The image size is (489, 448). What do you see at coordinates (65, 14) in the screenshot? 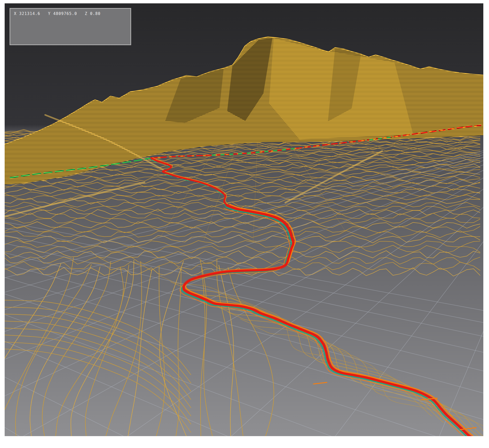
I see `coord-y-value: 4809765.0` at bounding box center [65, 14].